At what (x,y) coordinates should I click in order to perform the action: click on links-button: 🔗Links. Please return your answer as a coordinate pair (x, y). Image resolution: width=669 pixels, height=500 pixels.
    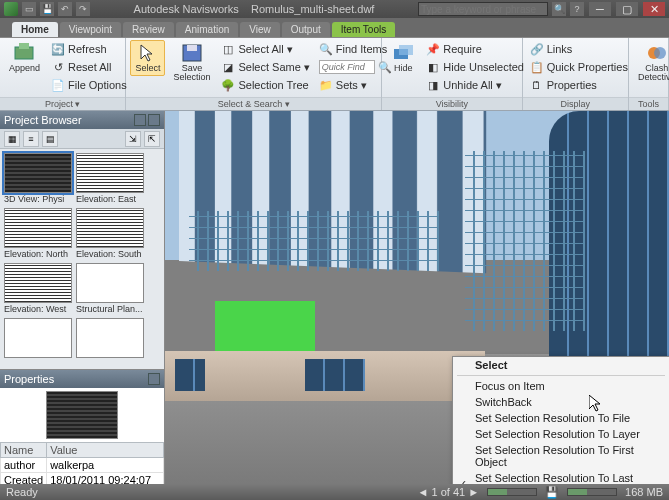
    Looking at the image, I should click on (579, 49).